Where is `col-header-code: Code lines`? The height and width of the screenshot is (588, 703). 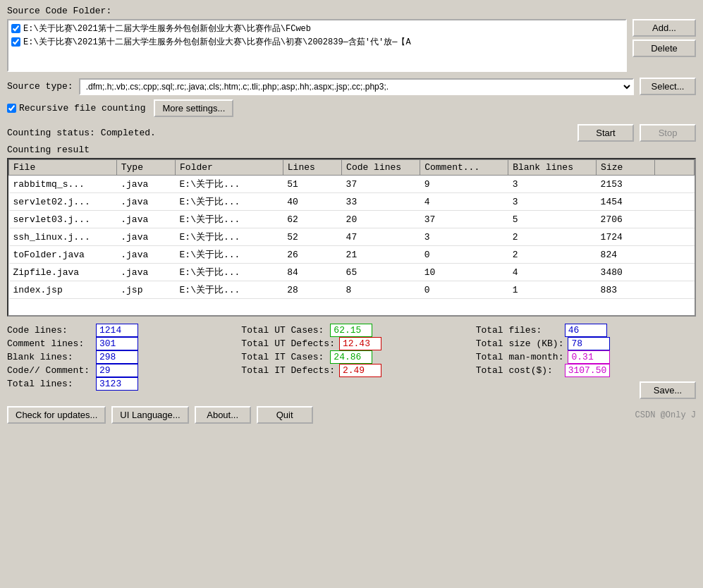 col-header-code: Code lines is located at coordinates (381, 168).